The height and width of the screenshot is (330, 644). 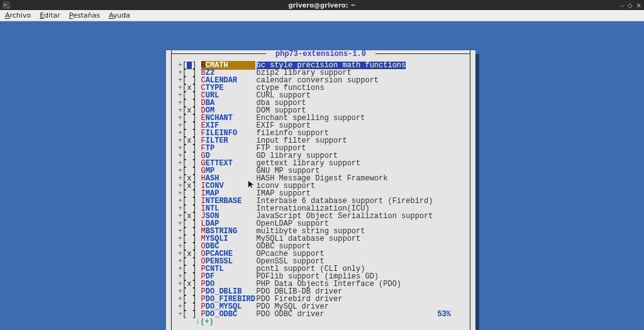 I want to click on menu-editar: Editar, so click(x=50, y=15).